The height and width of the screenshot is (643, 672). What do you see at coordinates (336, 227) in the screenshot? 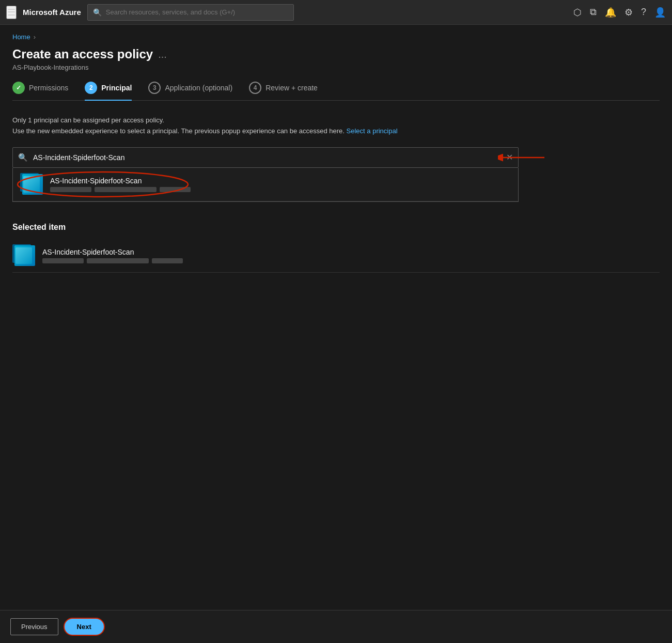
I see `selected-section-label: Selected item` at bounding box center [336, 227].